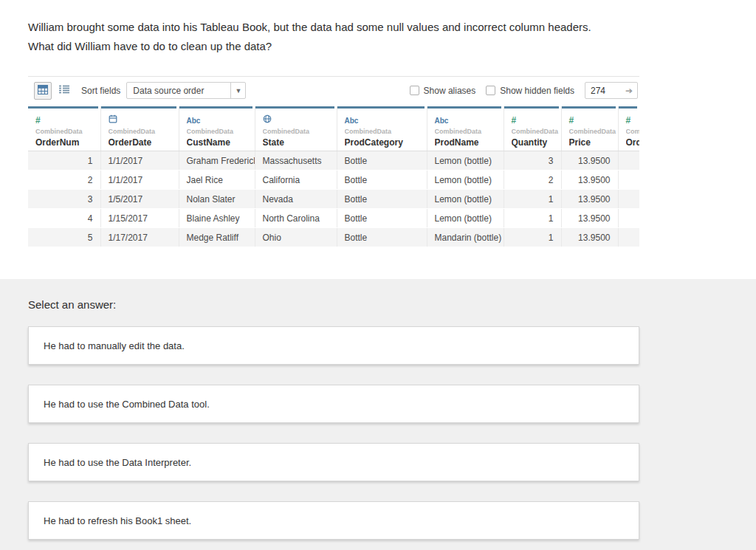 The height and width of the screenshot is (550, 756). Describe the element at coordinates (143, 142) in the screenshot. I see `column-name-label: OrderDate` at that location.